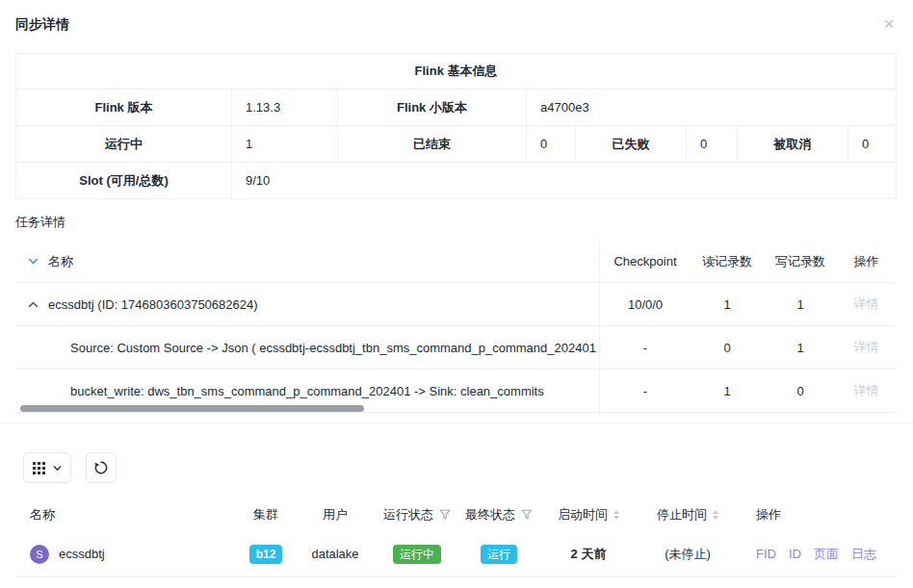 Image resolution: width=913 pixels, height=588 pixels. Describe the element at coordinates (889, 24) in the screenshot. I see `close-icon: ×` at that location.